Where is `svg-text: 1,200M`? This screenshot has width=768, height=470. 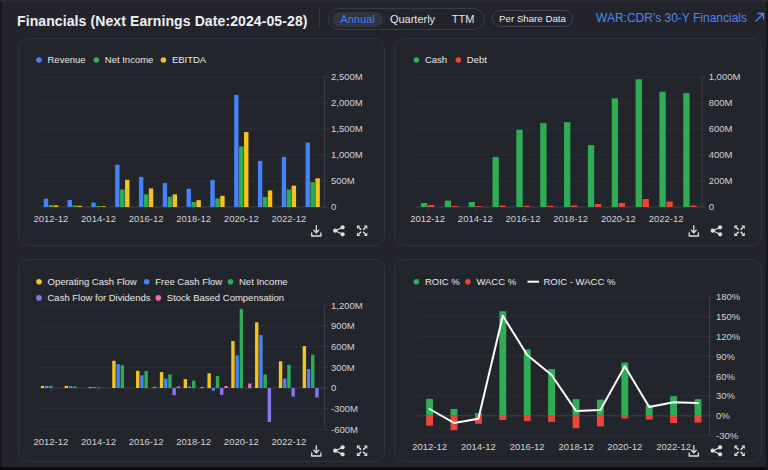 svg-text: 1,200M is located at coordinates (347, 306).